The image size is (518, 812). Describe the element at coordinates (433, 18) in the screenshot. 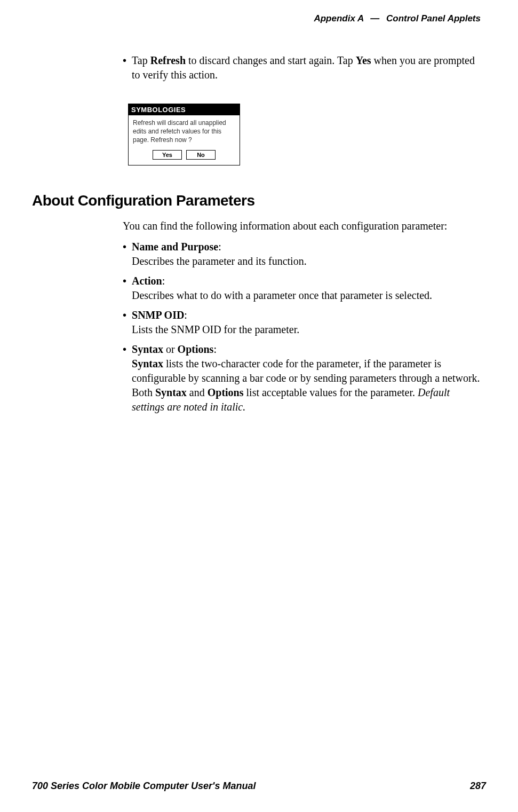

I see `header-title: Control Panel Applets` at that location.